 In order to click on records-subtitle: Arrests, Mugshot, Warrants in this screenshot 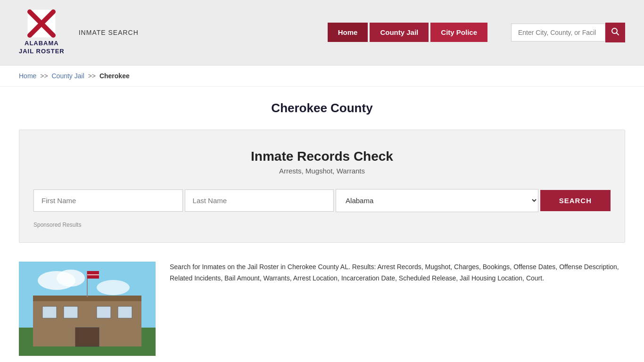, I will do `click(322, 171)`.